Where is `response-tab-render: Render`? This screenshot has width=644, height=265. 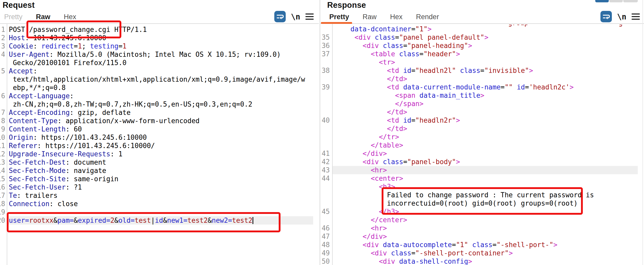 response-tab-render: Render is located at coordinates (428, 17).